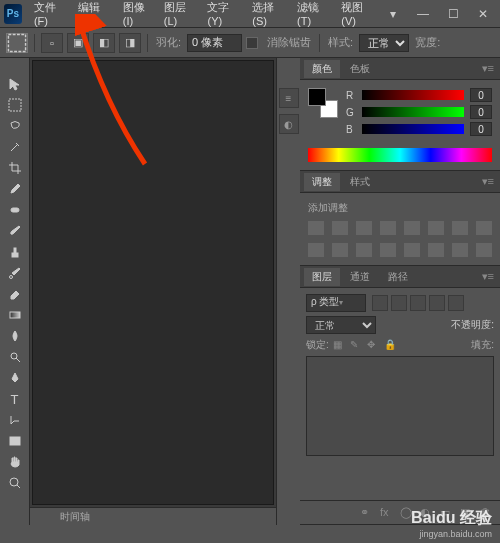 The width and height of the screenshot is (500, 543). I want to click on curves-icon, so click(364, 228).